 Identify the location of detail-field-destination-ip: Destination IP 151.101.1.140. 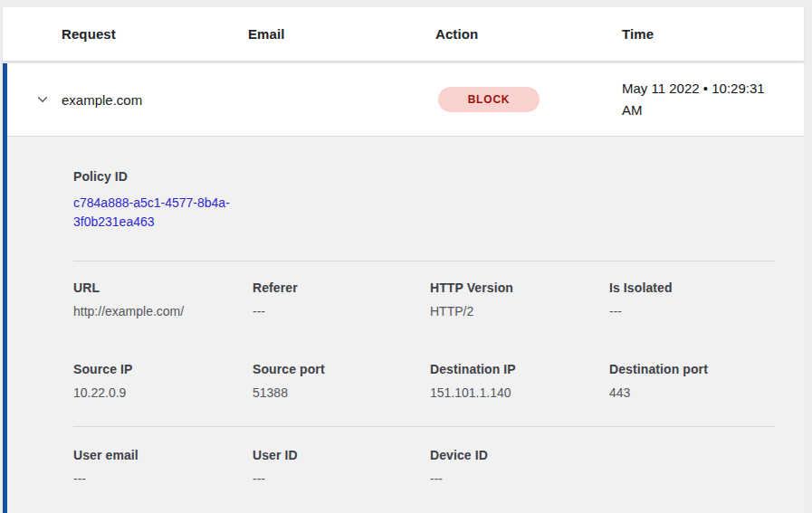
(520, 381).